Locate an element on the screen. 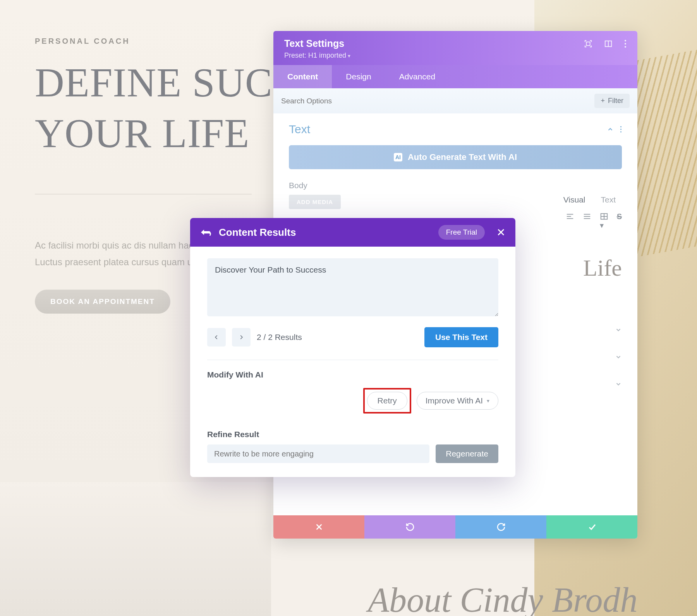 This screenshot has height=616, width=697. panel-title: Text Settings is located at coordinates (314, 43).